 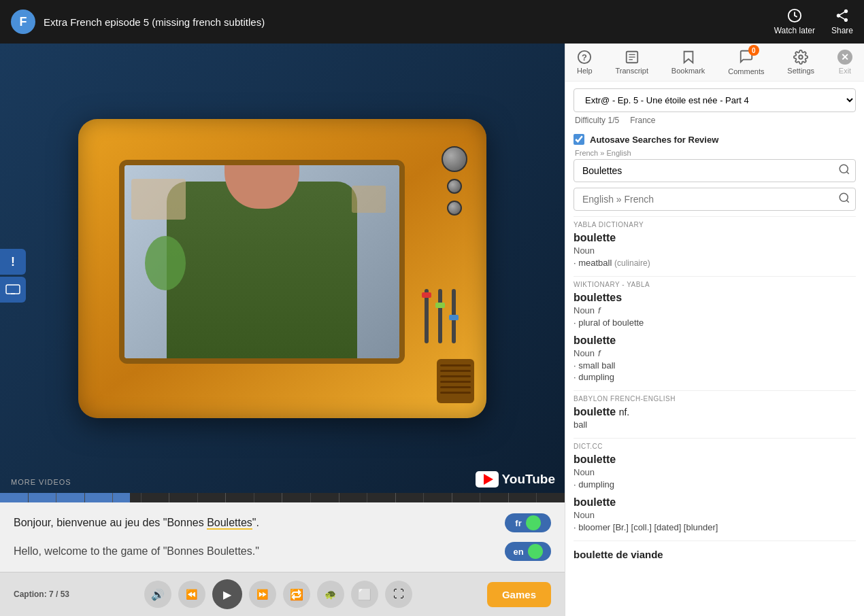 What do you see at coordinates (159, 199) in the screenshot?
I see `bg-element` at bounding box center [159, 199].